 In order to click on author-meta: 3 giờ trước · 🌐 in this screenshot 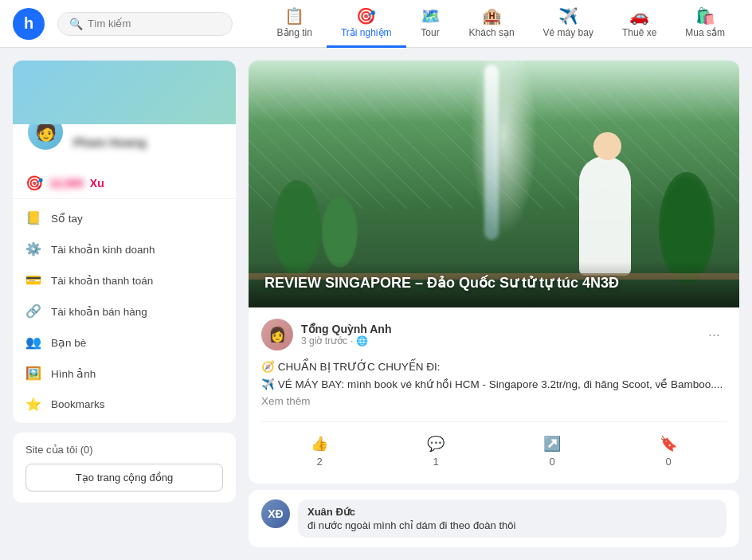, I will do `click(497, 341)`.